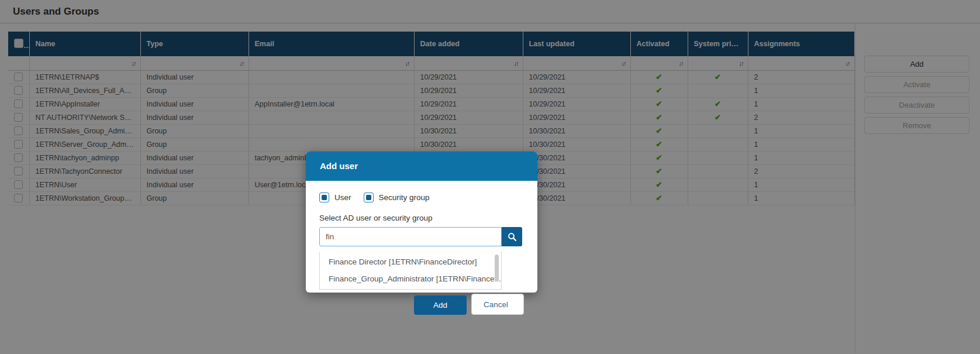 The image size is (980, 354). What do you see at coordinates (324, 198) in the screenshot?
I see `user-checkbox` at bounding box center [324, 198].